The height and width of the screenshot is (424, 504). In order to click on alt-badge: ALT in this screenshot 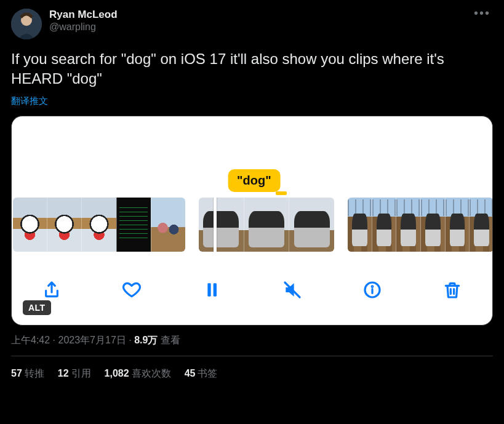, I will do `click(37, 308)`.